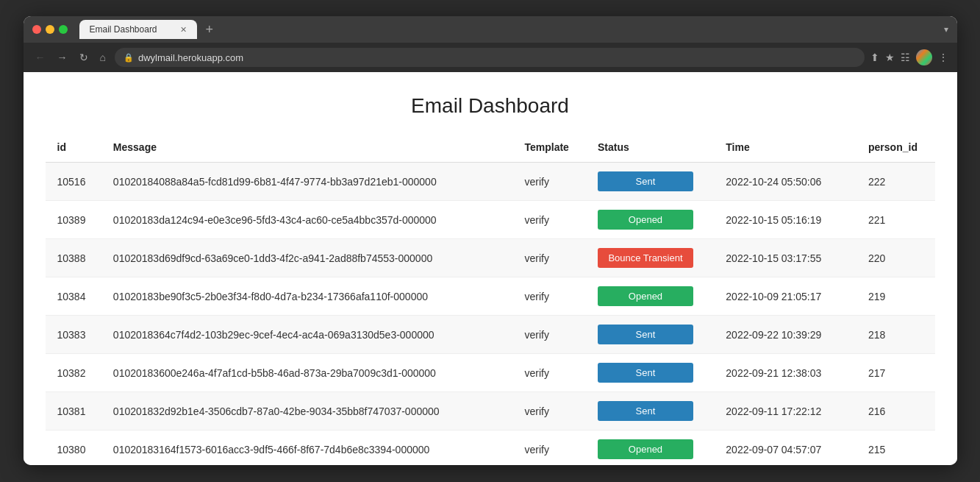 This screenshot has width=980, height=482. I want to click on lock-icon: 🔒, so click(129, 57).